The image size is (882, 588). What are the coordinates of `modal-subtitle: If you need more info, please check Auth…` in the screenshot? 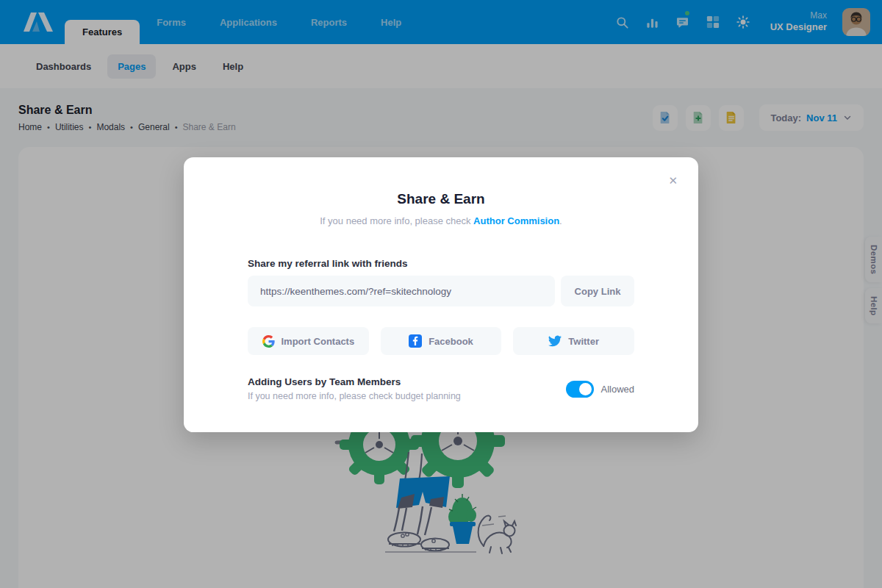 It's located at (441, 220).